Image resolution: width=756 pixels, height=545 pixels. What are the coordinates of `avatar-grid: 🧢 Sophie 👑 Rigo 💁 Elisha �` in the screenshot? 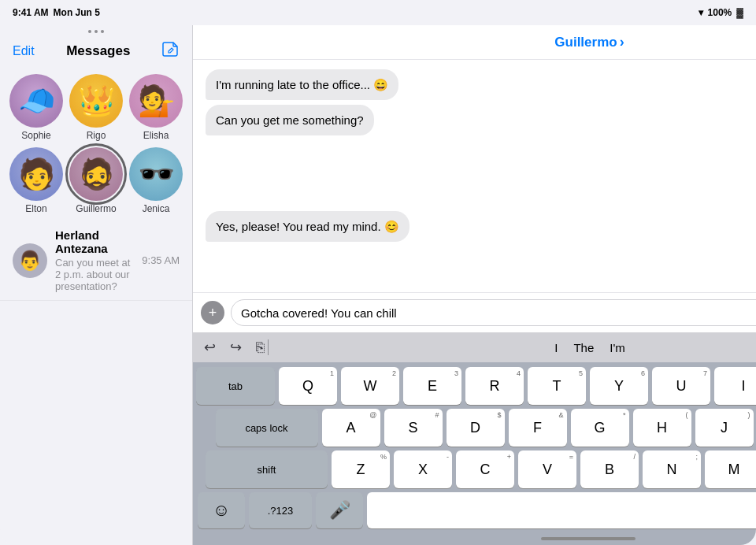 It's located at (96, 144).